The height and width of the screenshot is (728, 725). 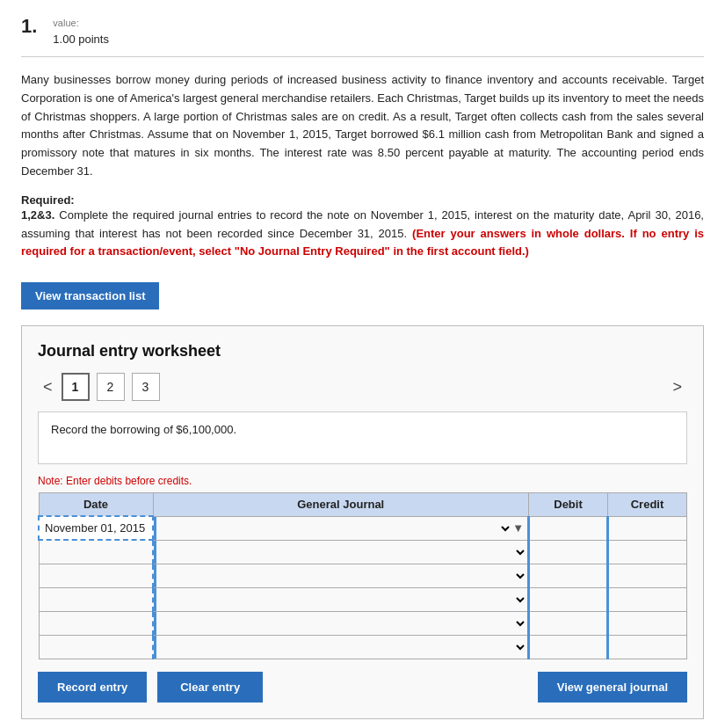 I want to click on question-number: 1., so click(x=29, y=26).